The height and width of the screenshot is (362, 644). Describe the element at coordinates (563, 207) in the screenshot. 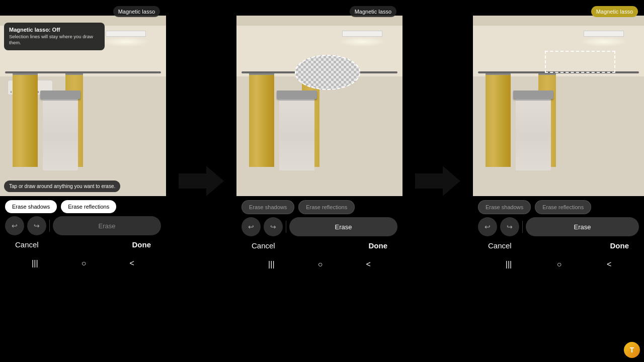

I see `erase-reflections-btn-3: Erase reflections` at that location.